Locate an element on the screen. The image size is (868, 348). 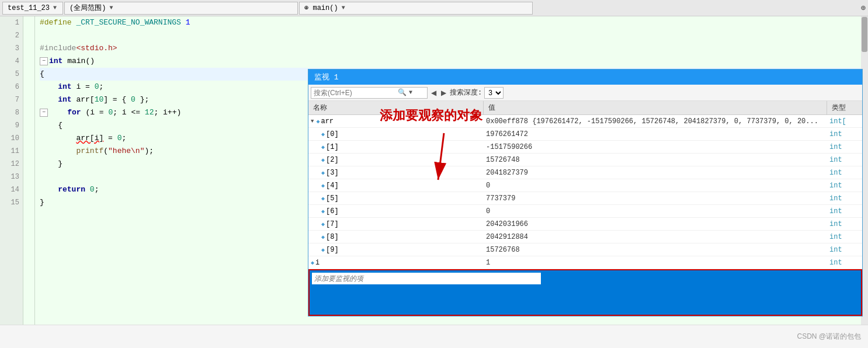
item-7-icon: ◆ is located at coordinates (323, 224).